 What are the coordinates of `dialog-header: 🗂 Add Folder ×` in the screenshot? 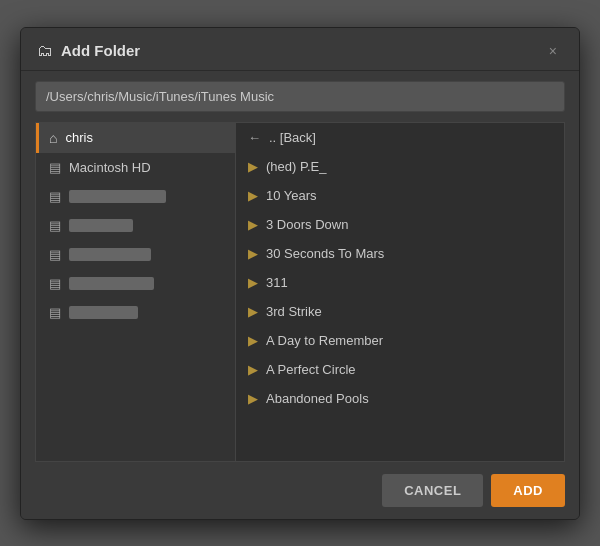 It's located at (300, 50).